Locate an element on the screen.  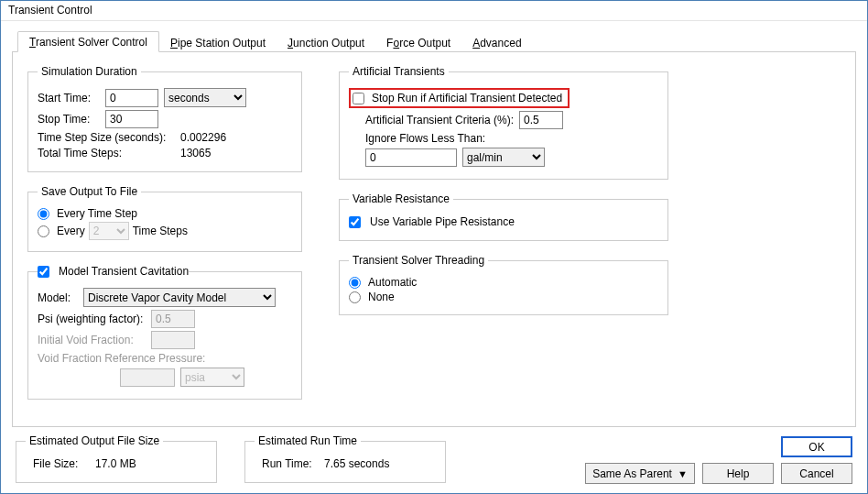
void-ref-pressure-input is located at coordinates (147, 378).